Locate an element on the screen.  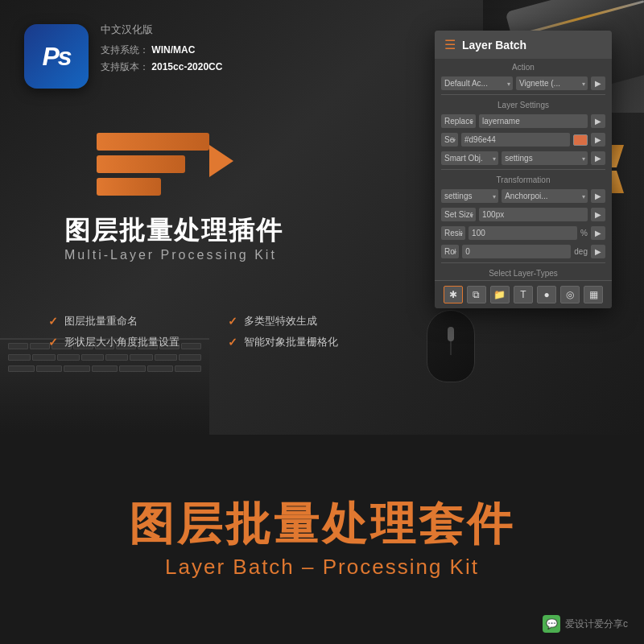
ps-logo: Ps is located at coordinates (56, 56).